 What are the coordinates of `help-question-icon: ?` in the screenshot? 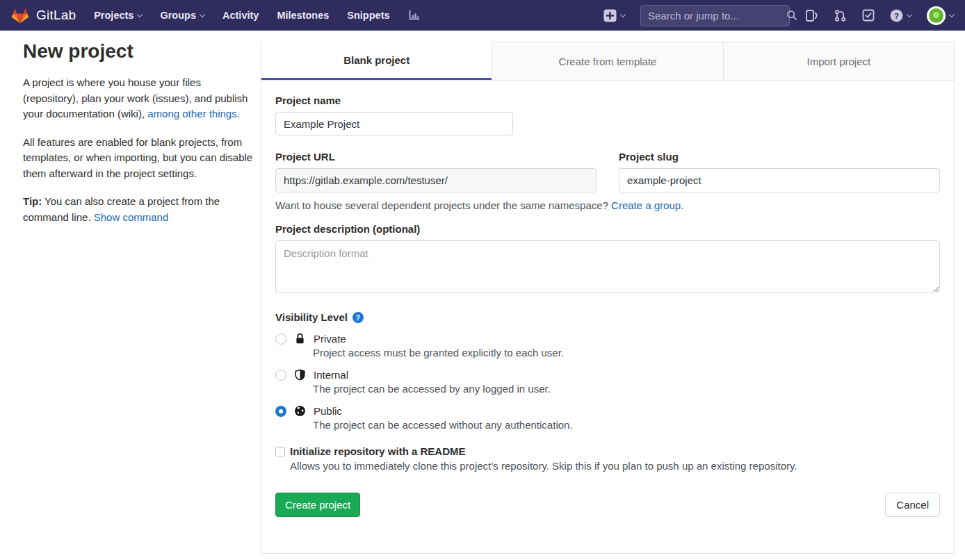 It's located at (897, 15).